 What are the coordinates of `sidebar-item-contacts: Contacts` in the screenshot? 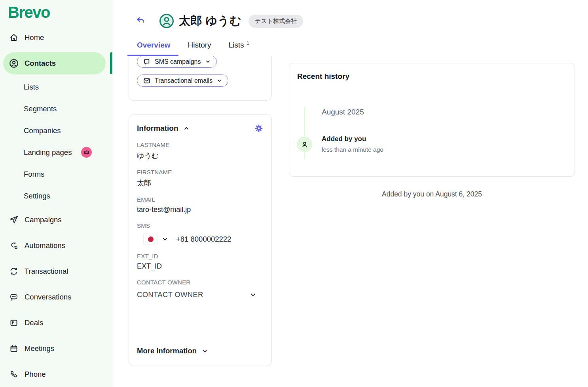 It's located at (56, 63).